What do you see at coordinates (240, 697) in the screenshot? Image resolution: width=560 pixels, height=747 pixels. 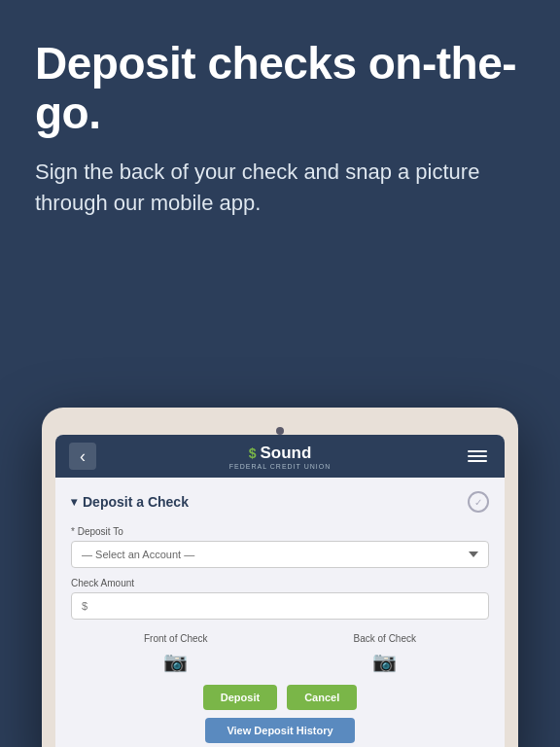 I see `deposit-button: Deposit` at bounding box center [240, 697].